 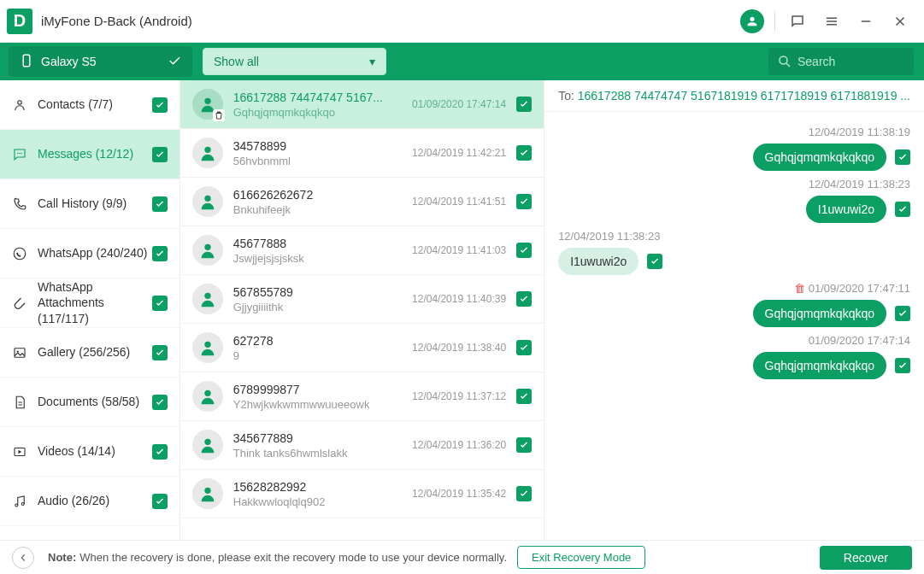 What do you see at coordinates (90, 254) in the screenshot?
I see `sidebar-item-whatsapp: WhatsApp (240/240)` at bounding box center [90, 254].